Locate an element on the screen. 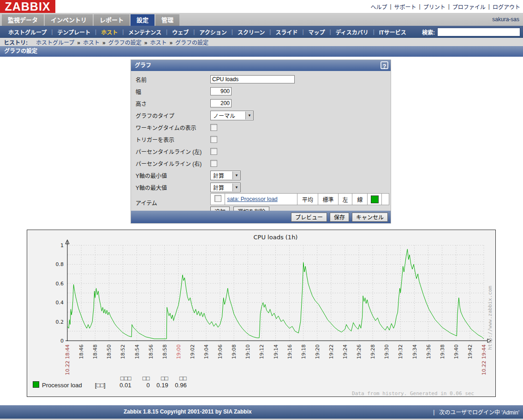 Image resolution: width=523 pixels, height=420 pixels. table-row: sata: Processor load 平均 標準 左 線 is located at coordinates (300, 199).